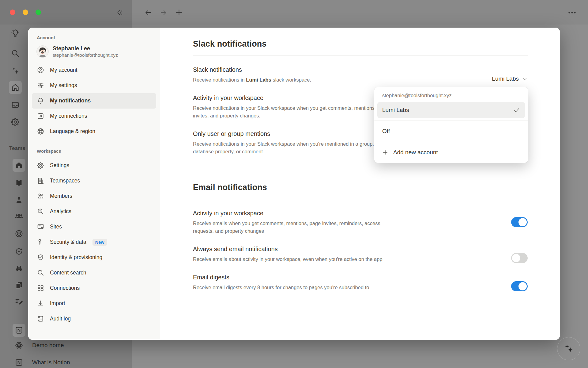  I want to click on sidebar-item-settings: Settings, so click(94, 166).